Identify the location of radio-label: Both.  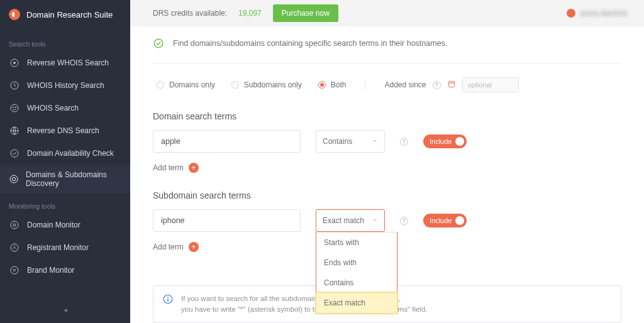
(338, 85).